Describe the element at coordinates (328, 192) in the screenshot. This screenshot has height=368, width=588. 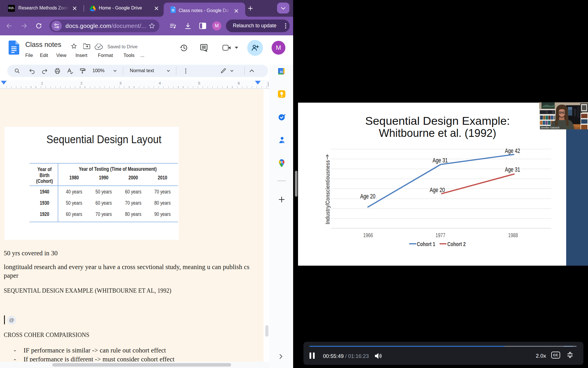
I see `svg-text: Industry/Conscientiousness` at that location.